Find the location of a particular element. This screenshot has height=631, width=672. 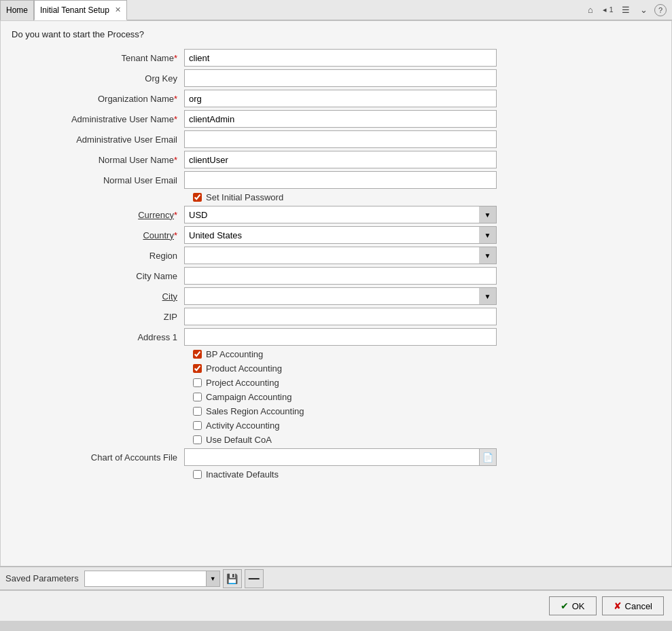

tenant-name-input is located at coordinates (340, 58).